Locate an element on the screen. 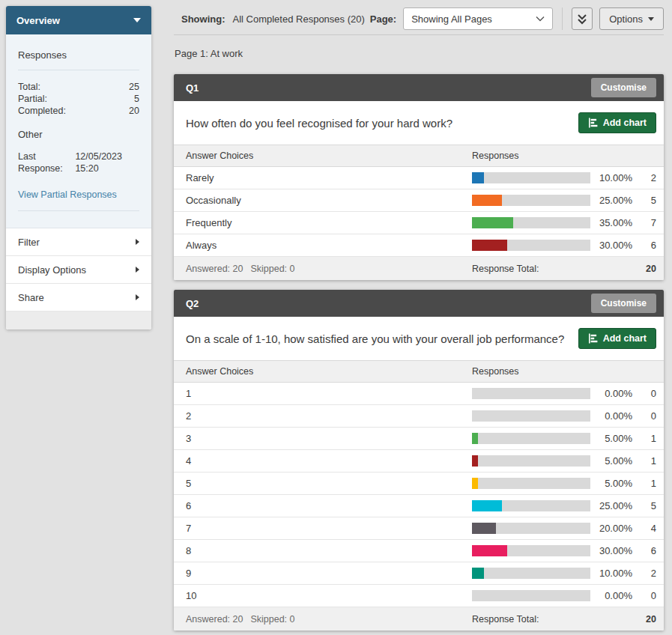 Image resolution: width=672 pixels, height=635 pixels. last-response-value: 12/05/2023 15:20 is located at coordinates (107, 162).